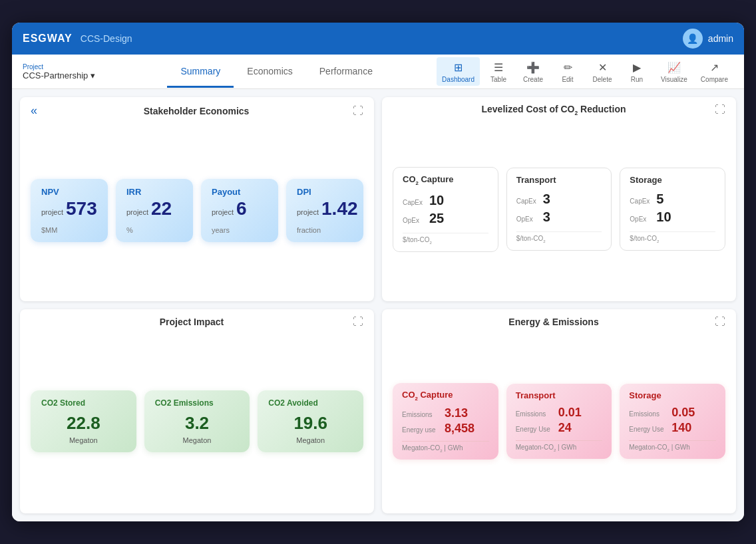 This screenshot has height=544, width=756. I want to click on project-section: Project CCS-Partnership ▾, so click(59, 72).